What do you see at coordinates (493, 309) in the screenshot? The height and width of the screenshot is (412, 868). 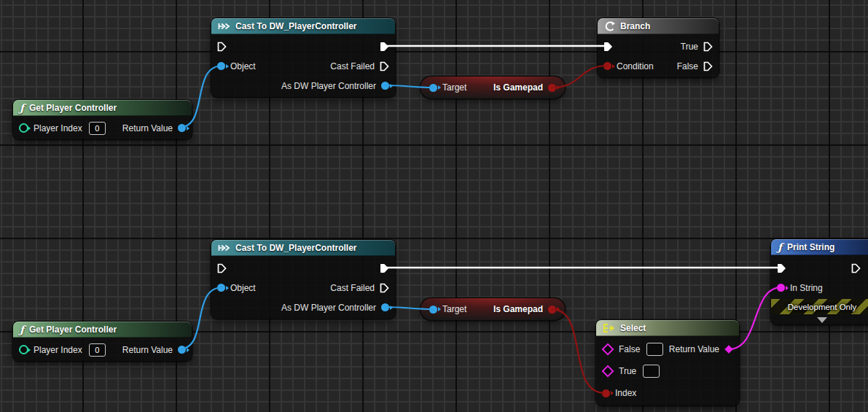 I see `node-is-gamepad-2: Target Is Gamepad` at bounding box center [493, 309].